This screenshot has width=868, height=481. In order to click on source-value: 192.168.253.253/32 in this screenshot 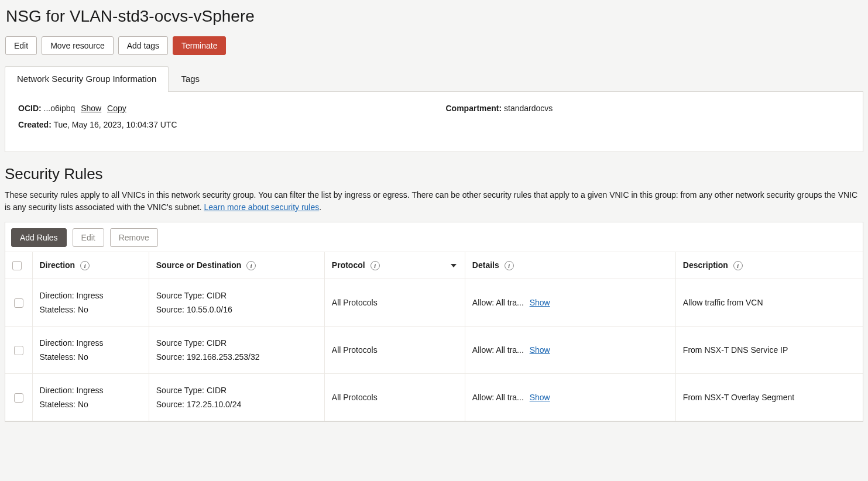, I will do `click(224, 357)`.